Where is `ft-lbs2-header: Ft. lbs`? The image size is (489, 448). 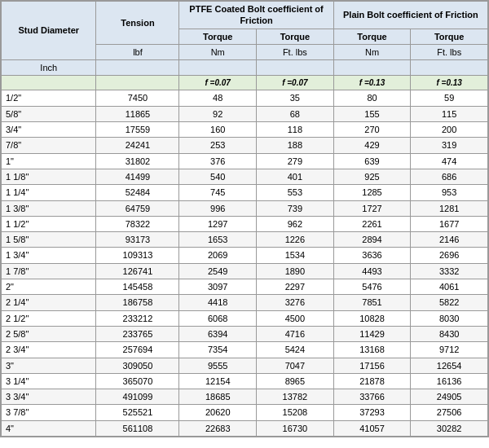 ft-lbs2-header: Ft. lbs is located at coordinates (450, 52).